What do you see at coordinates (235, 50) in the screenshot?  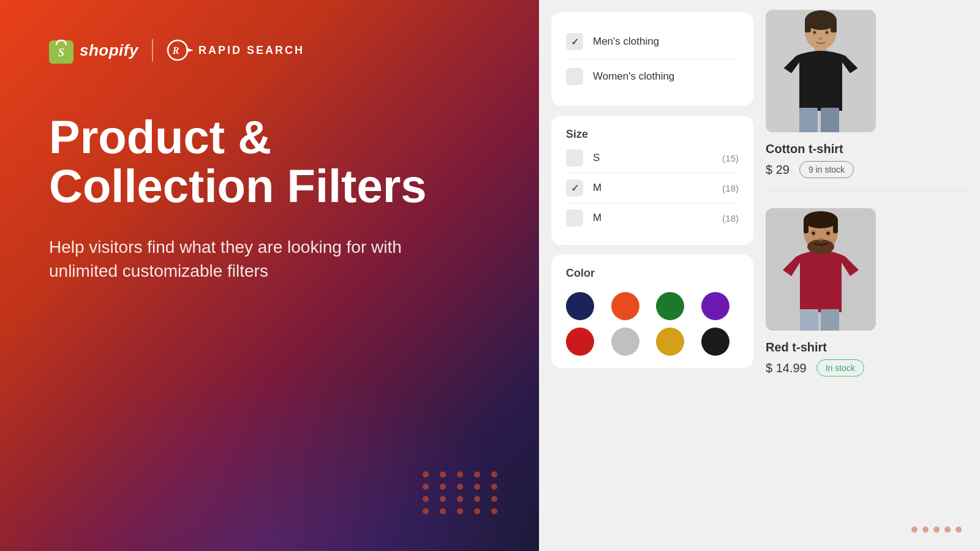 I see `rapid-search-logo: R RAPID SEARCH` at bounding box center [235, 50].